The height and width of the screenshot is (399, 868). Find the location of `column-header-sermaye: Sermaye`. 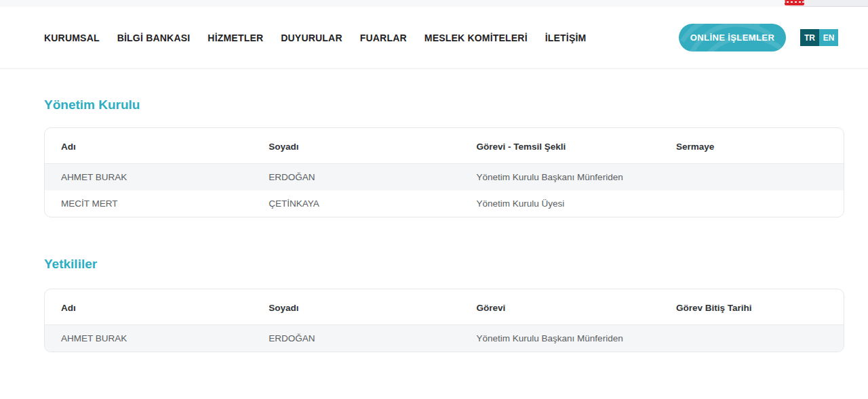

column-header-sermaye: Sermaye is located at coordinates (751, 146).